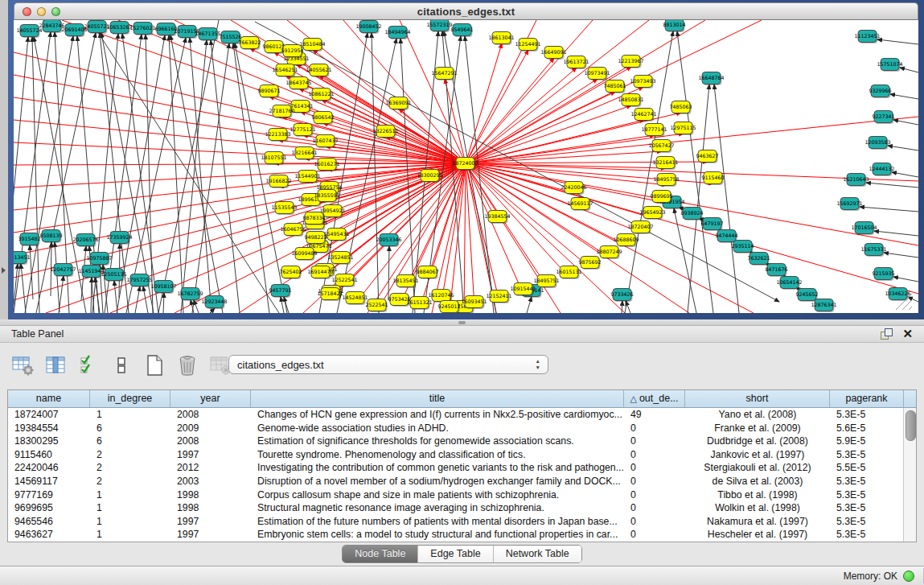 Image resolution: width=924 pixels, height=585 pixels. Describe the element at coordinates (576, 63) in the screenshot. I see `graph-node: 19613721` at that location.